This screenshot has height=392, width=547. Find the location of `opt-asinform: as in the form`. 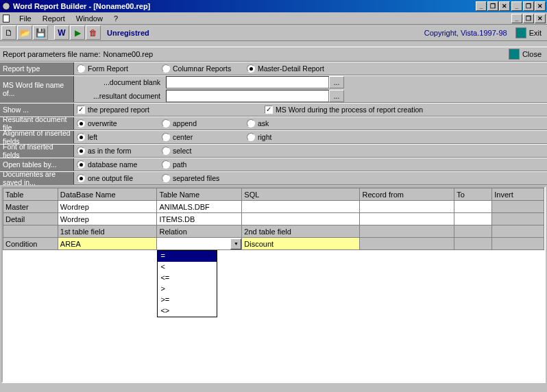

opt-asinform: as in the form is located at coordinates (118, 151).